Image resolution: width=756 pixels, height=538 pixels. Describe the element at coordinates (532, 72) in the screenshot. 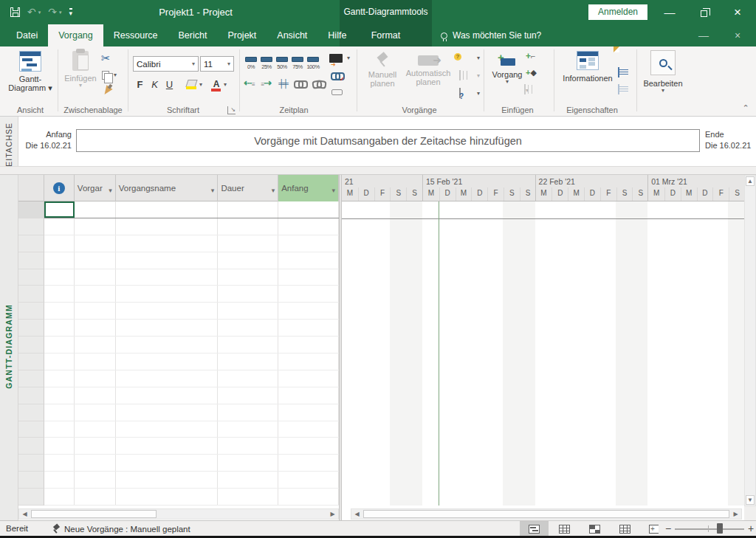

I see `insert-milestone-button: +◆` at that location.